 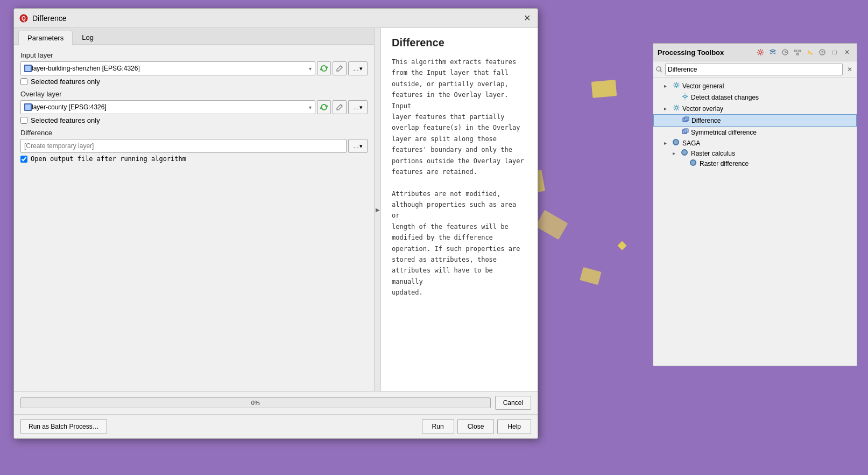 What do you see at coordinates (45, 38) in the screenshot?
I see `tab-parameters: Parameters` at bounding box center [45, 38].